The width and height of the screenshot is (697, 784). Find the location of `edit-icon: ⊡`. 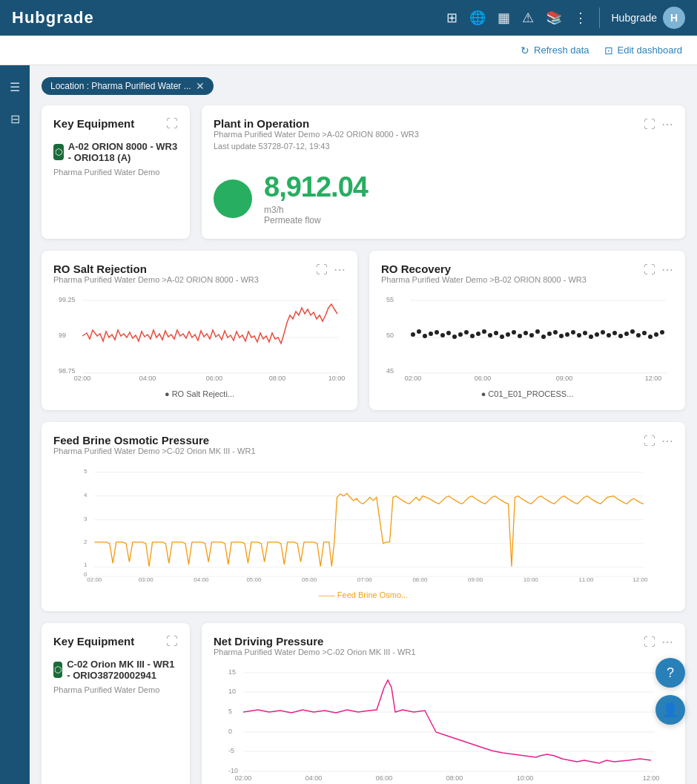

edit-icon: ⊡ is located at coordinates (609, 50).